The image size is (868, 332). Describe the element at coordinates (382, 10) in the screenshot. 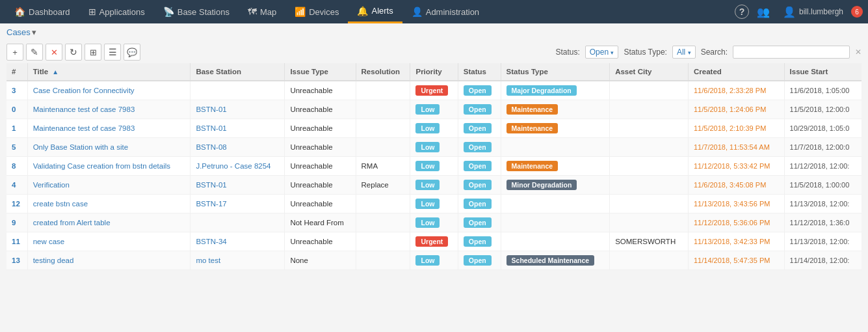

I see `nav-alerts-label: Alerts` at that location.